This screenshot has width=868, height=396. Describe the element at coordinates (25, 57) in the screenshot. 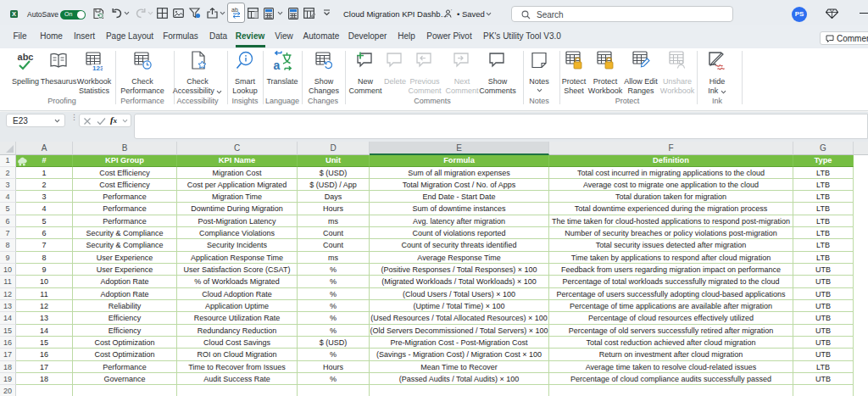

I see `svg-text: abc` at that location.